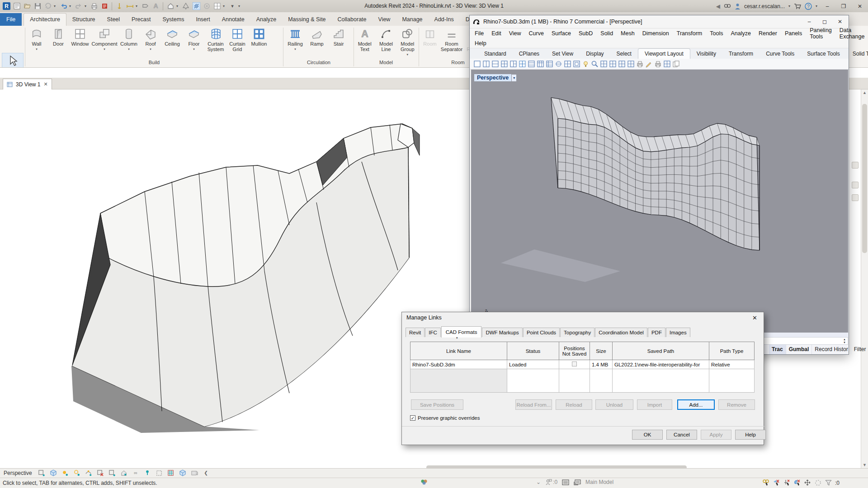 The height and width of the screenshot is (488, 868). I want to click on select-face-icon, so click(797, 483).